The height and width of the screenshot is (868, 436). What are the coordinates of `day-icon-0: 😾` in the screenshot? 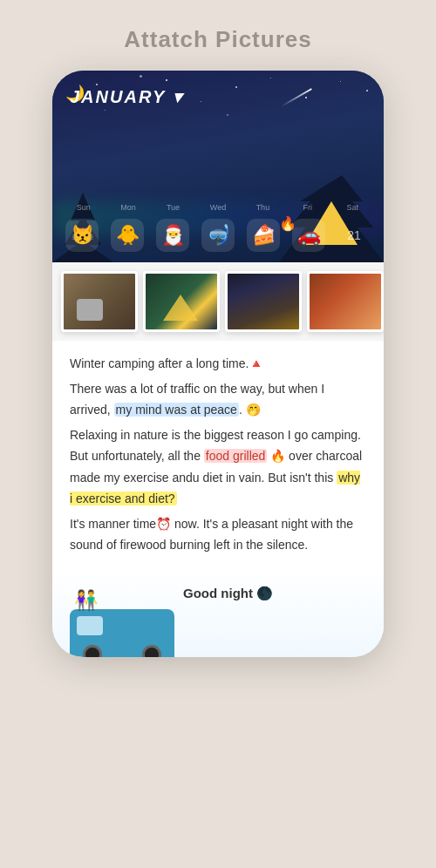 It's located at (82, 235).